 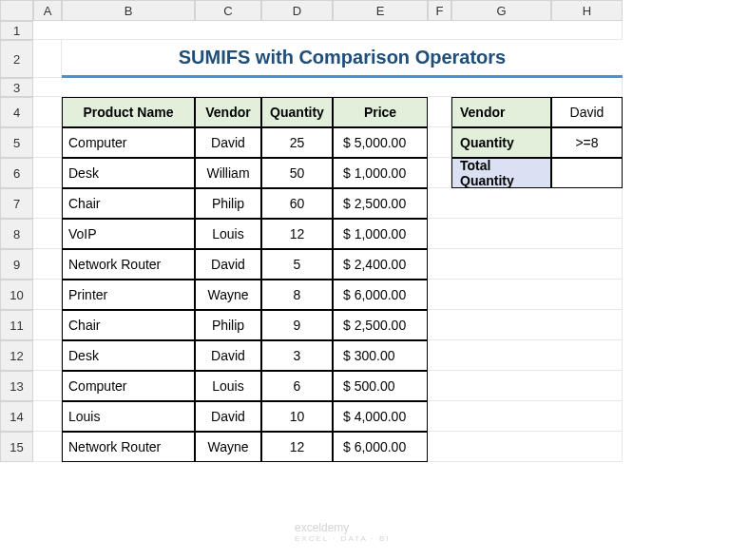 What do you see at coordinates (228, 173) in the screenshot?
I see `cell-vendor: William` at bounding box center [228, 173].